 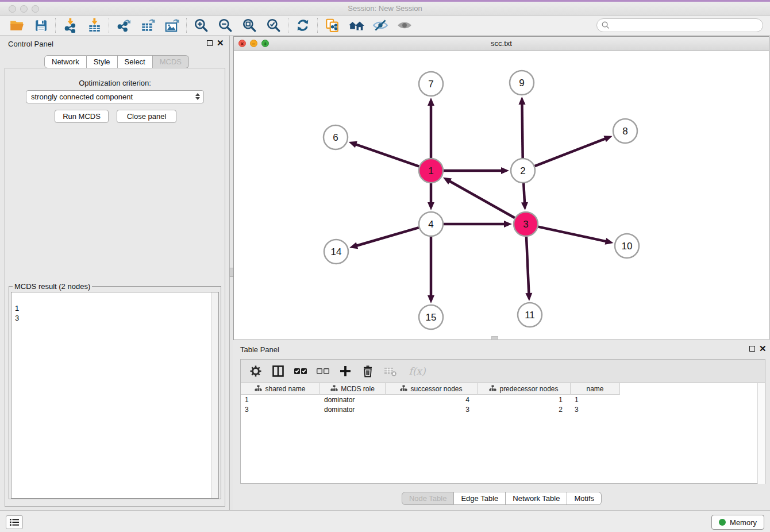 I want to click on search-input, so click(x=680, y=25).